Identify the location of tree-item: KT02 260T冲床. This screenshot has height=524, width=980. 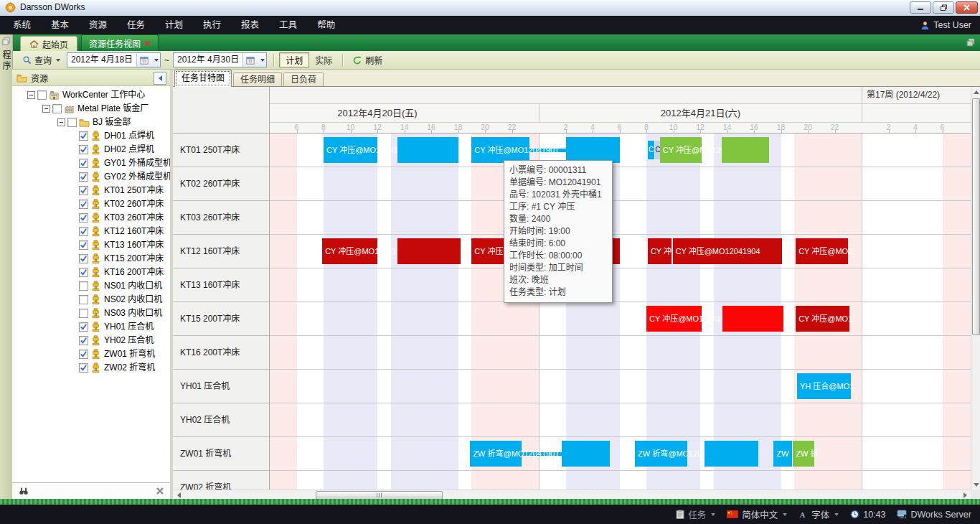
(91, 204).